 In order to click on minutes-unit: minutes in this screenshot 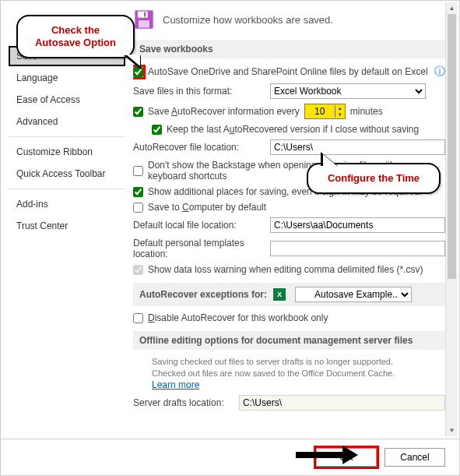, I will do `click(367, 111)`.